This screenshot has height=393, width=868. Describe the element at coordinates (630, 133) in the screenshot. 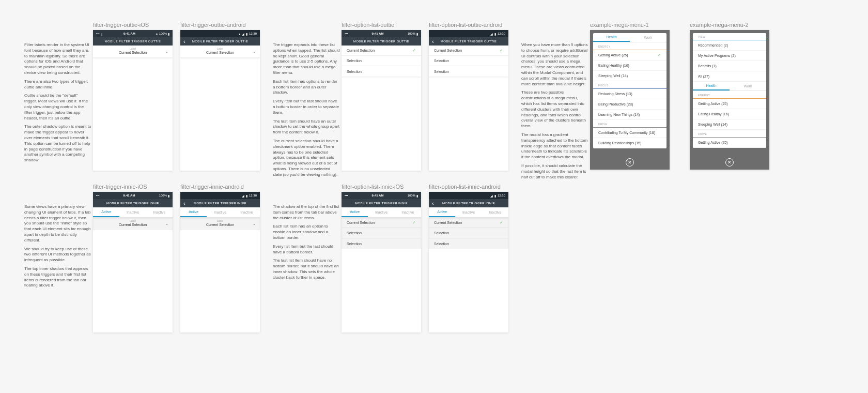

I see `mega-item: Contributing To My Community (18)` at that location.